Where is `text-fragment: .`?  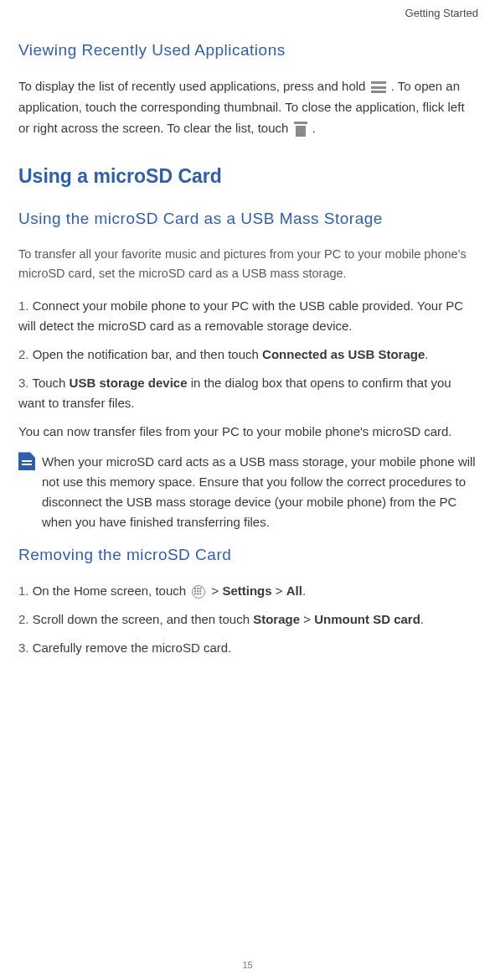
text-fragment: . is located at coordinates (314, 127).